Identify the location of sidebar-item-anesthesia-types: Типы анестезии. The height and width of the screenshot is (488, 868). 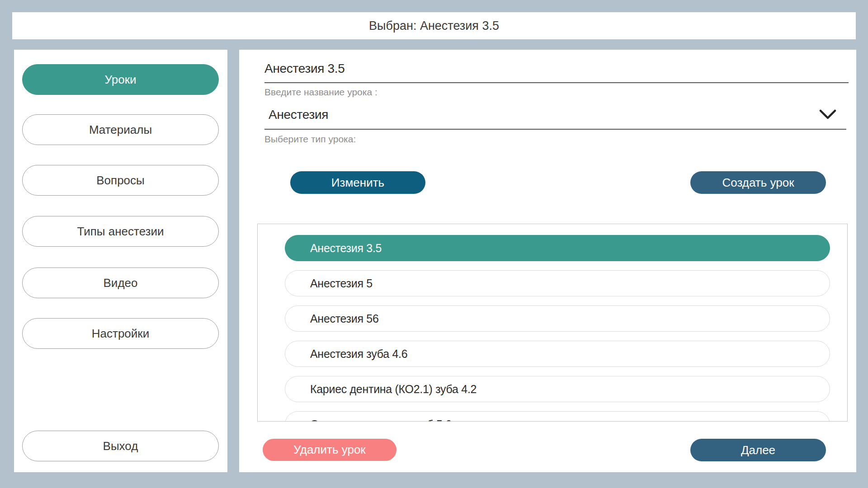
(120, 231).